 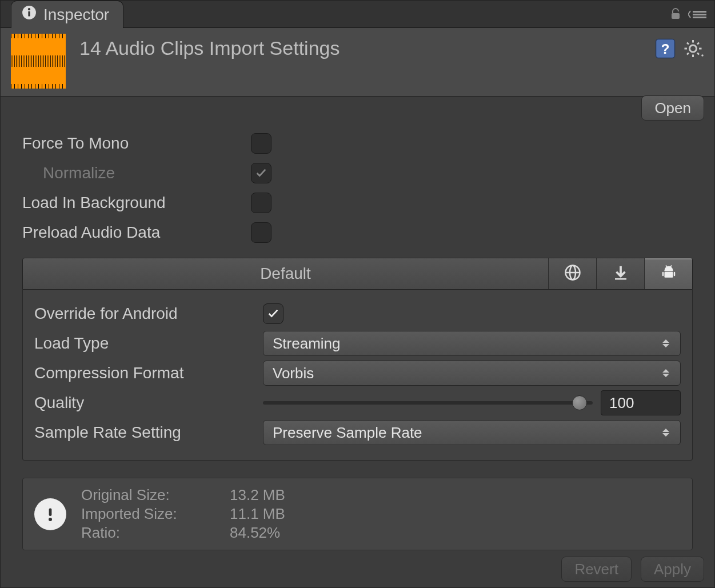 What do you see at coordinates (149, 343) in the screenshot?
I see `load-type-label: Load Type` at bounding box center [149, 343].